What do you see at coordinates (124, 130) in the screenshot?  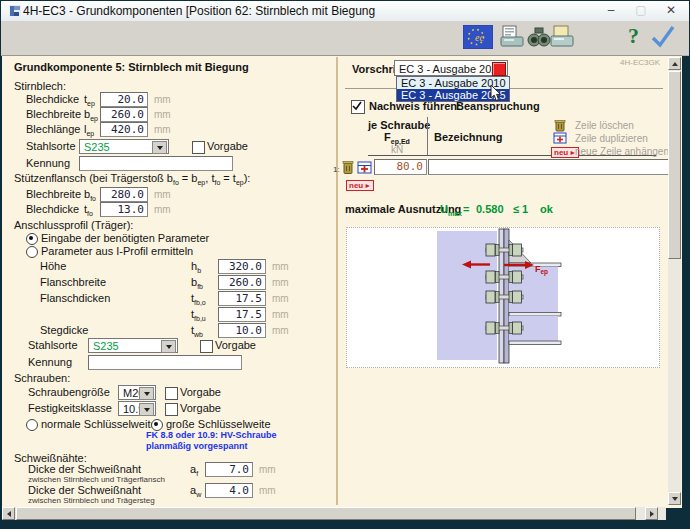 I see `blechlaenge-input: 420.0` at bounding box center [124, 130].